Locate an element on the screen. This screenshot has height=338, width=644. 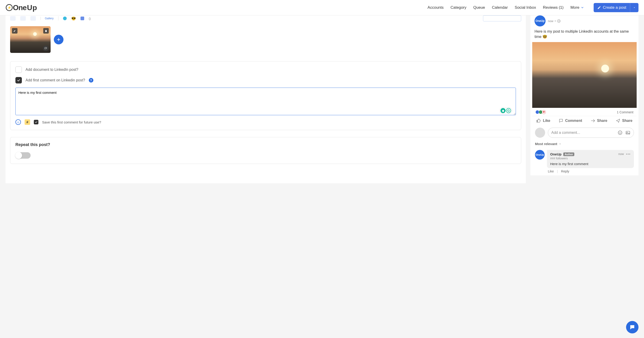
toolbar-gallery-link: Gallery is located at coordinates (47, 18).